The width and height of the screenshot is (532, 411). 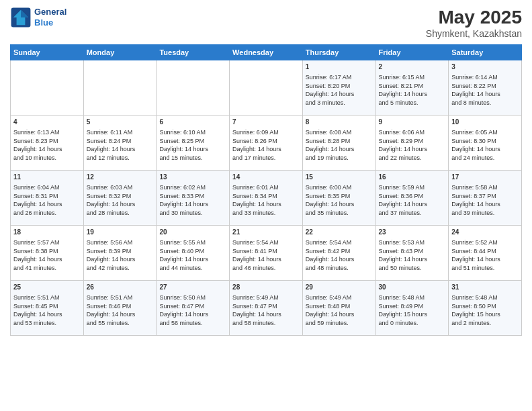 I want to click on day-info: Sunset: 8:34 PM, so click(x=266, y=196).